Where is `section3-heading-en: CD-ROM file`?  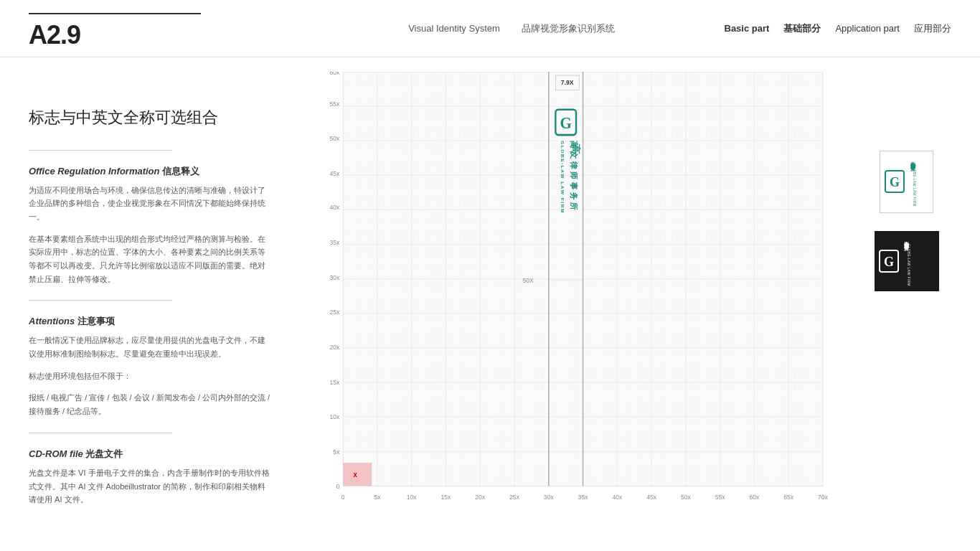
section3-heading-en: CD-ROM file is located at coordinates (56, 453).